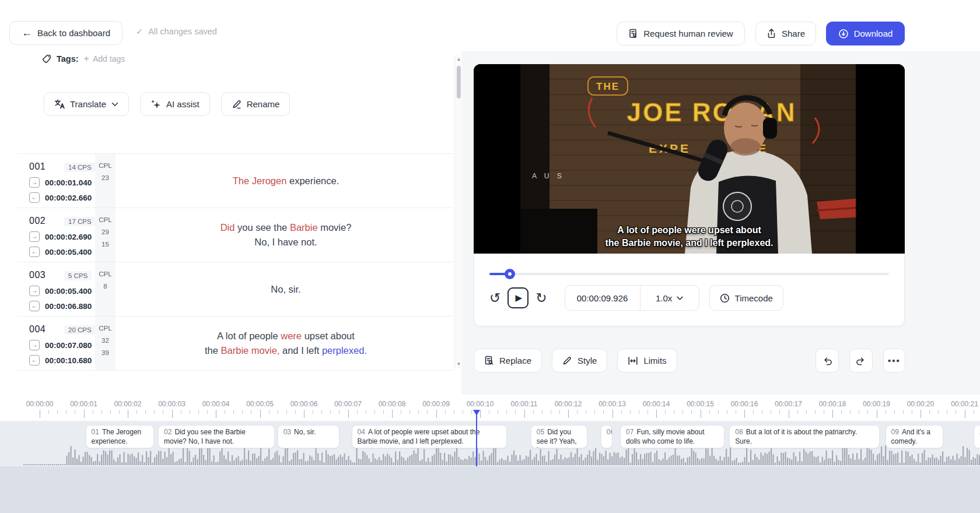 The width and height of the screenshot is (980, 513). I want to click on playhead, so click(477, 438).